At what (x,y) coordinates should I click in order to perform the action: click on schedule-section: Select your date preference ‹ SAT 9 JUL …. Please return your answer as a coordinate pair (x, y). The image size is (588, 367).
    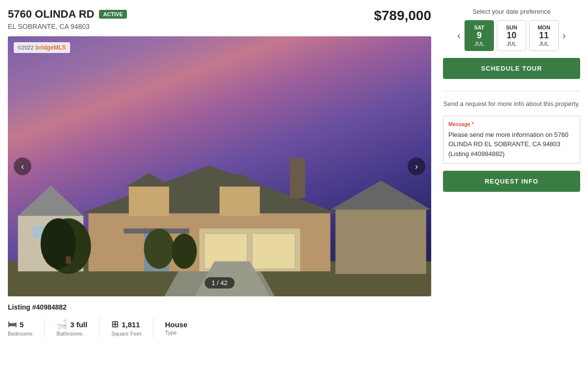
    Looking at the image, I should click on (512, 43).